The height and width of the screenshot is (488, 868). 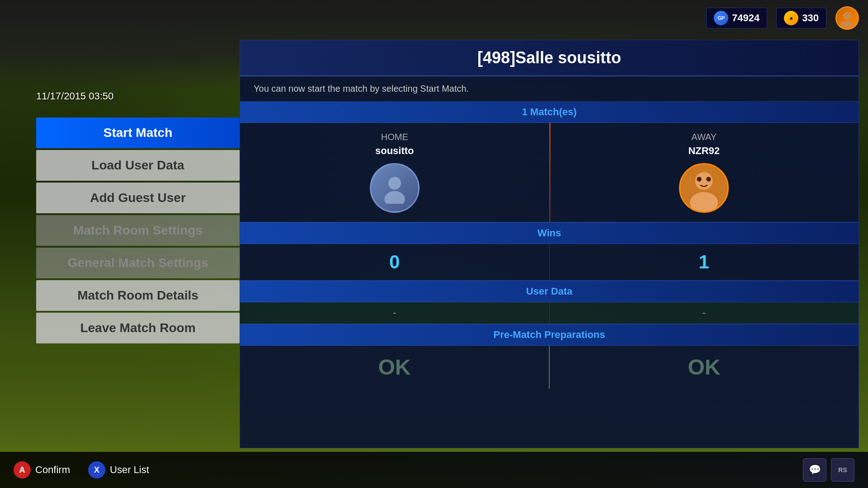 I want to click on bottom-bar: A Confirm X User List 💬 RS, so click(x=434, y=470).